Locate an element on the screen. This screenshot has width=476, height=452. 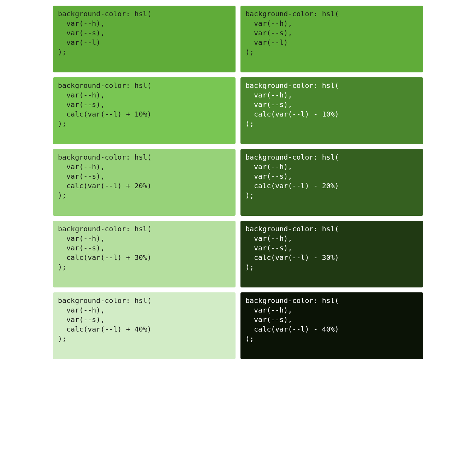
swatch-lighter-10: background-color: hsl( var(--h), var(--s… is located at coordinates (144, 111).